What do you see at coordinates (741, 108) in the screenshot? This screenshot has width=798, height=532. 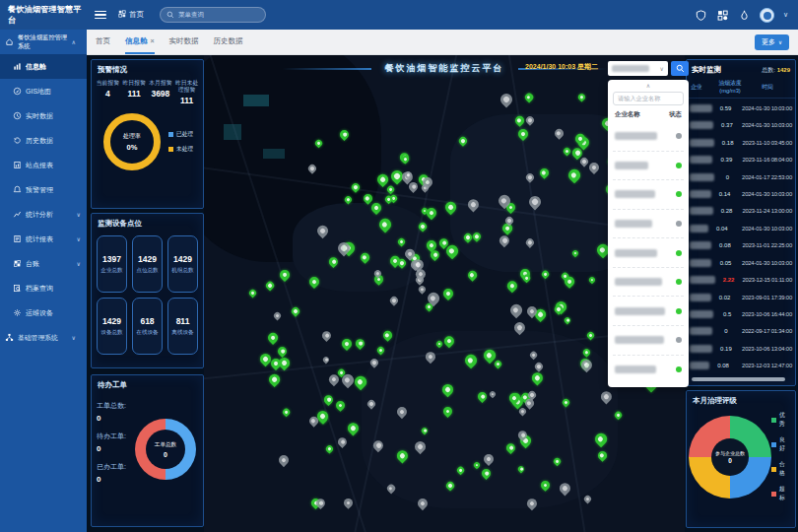 I see `table-row: 0.592024-01-30 10:03:00` at bounding box center [741, 108].